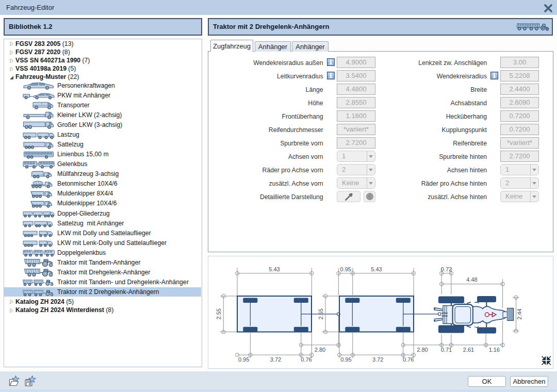  What do you see at coordinates (468, 350) in the screenshot?
I see `svg-text: 2.61` at bounding box center [468, 350].